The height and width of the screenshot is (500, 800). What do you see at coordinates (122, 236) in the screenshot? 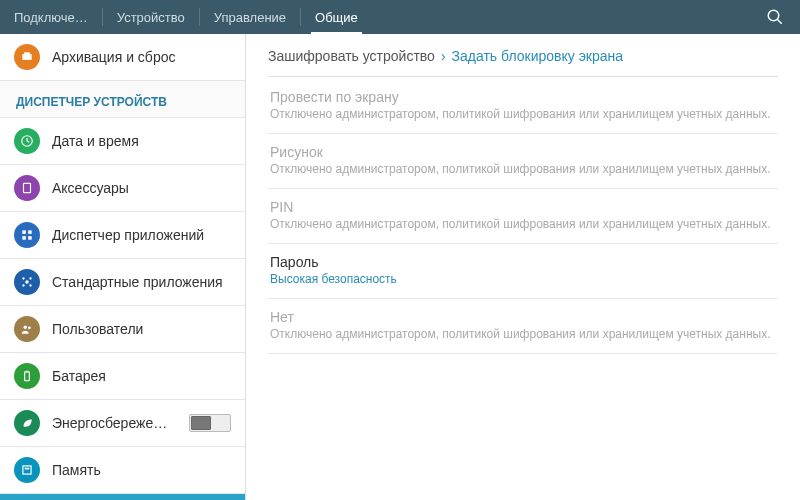
I see `sidebar-item-app-manager: Диспетчер приложений` at bounding box center [122, 236].